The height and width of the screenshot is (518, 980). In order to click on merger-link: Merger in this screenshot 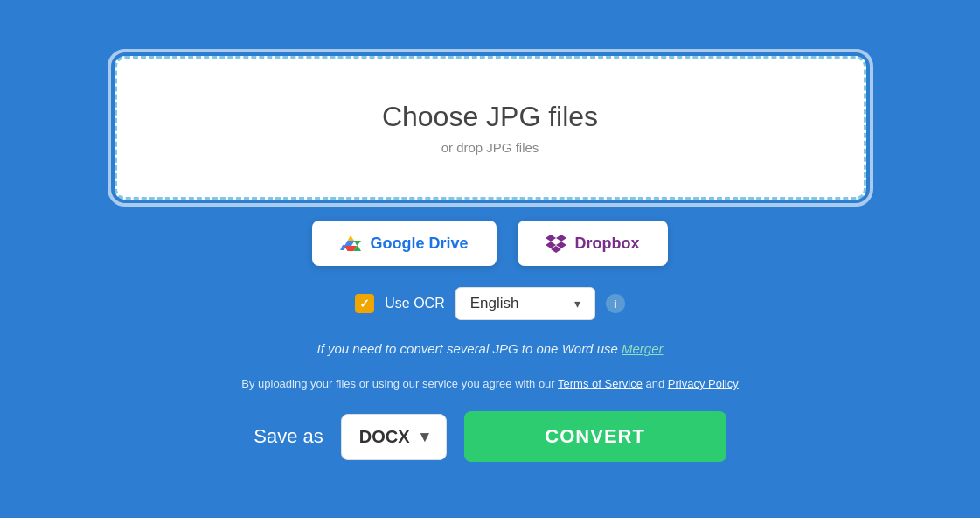, I will do `click(643, 348)`.